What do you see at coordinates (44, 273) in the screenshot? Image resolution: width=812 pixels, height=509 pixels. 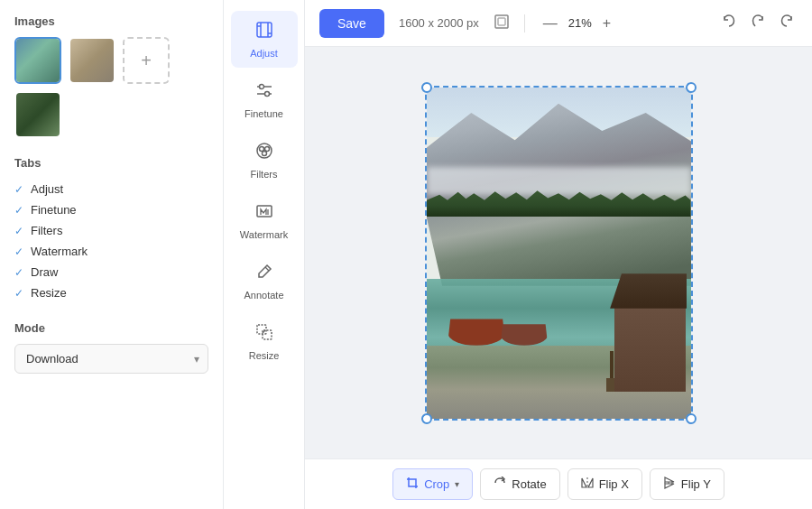 I see `tab-label-draw: Draw` at bounding box center [44, 273].